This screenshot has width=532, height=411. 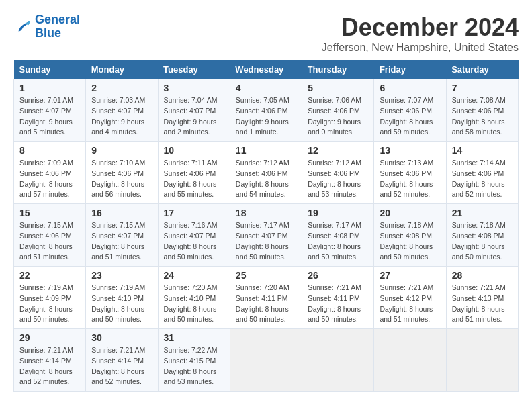 What do you see at coordinates (194, 150) in the screenshot?
I see `day-number: 10` at bounding box center [194, 150].